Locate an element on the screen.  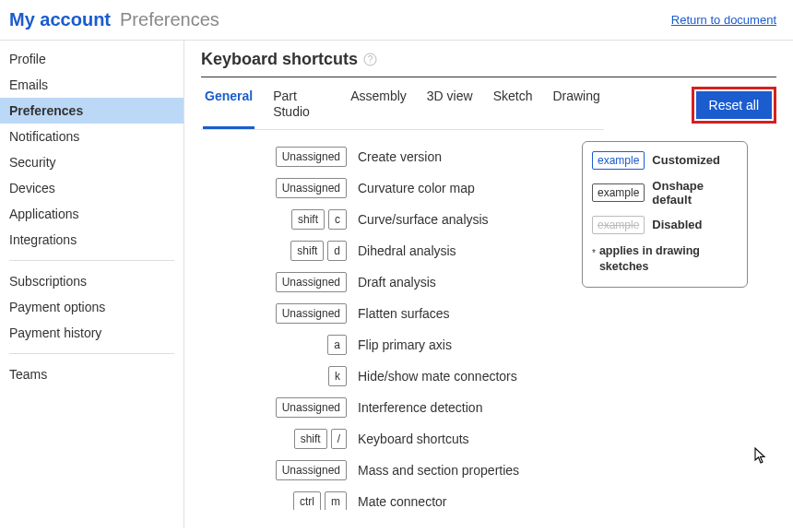
legend-customized-key: example is located at coordinates (618, 160).